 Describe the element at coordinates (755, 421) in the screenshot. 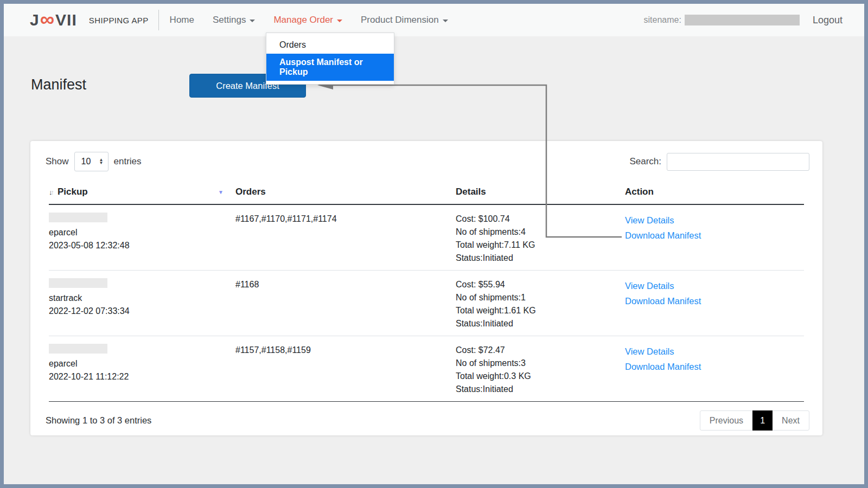

I see `pagination: Previous 1 Next` at that location.